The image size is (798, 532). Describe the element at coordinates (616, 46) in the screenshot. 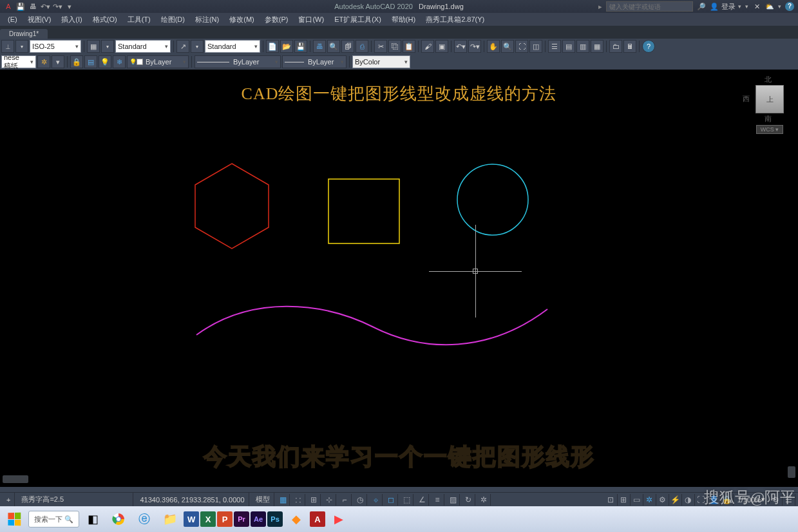

I see `markup-icon: 🗀` at that location.